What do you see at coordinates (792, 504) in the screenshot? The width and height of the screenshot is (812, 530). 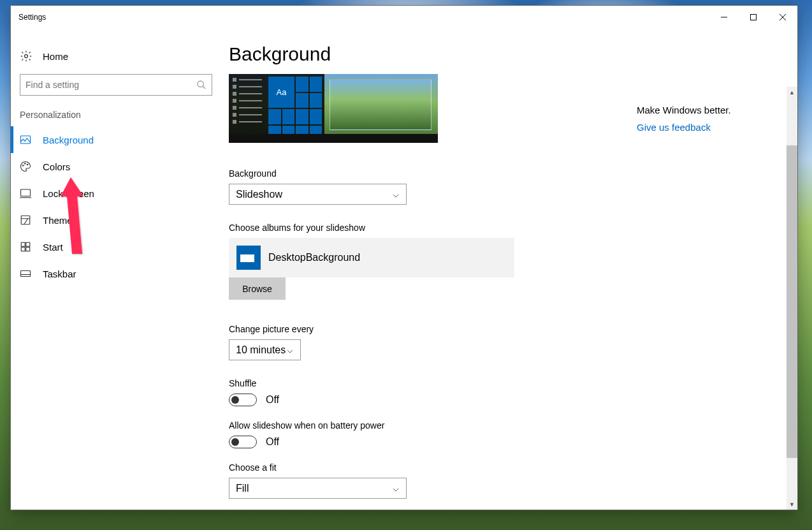 I see `scroll-down-icon: ▼` at bounding box center [792, 504].